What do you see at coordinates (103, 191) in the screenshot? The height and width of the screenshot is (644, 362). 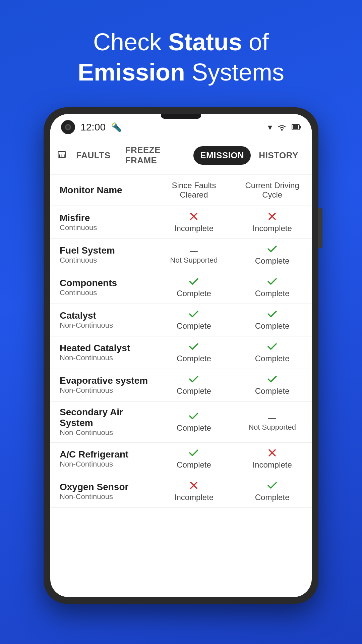 I see `col-monitor-name: Monitor Name` at bounding box center [103, 191].